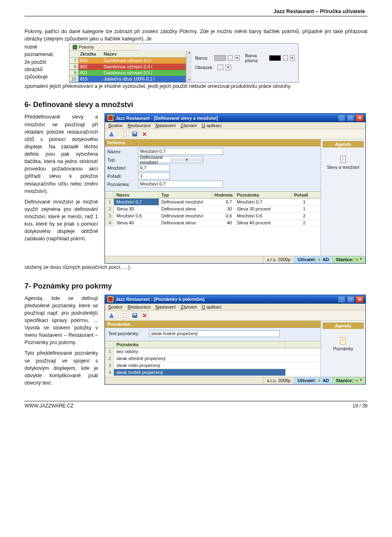 This screenshot has width=392, height=537. I want to click on gridcol-typ: Typ, so click(185, 195).